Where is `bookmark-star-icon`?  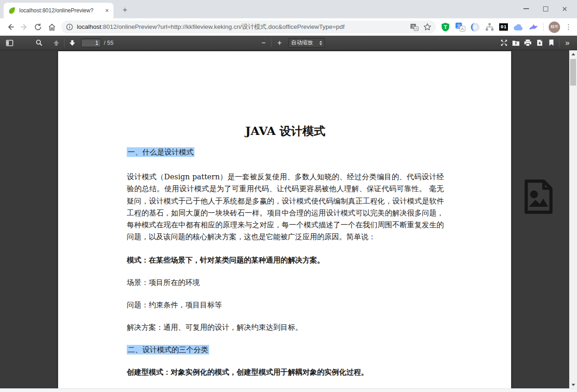
bookmark-star-icon is located at coordinates (427, 27).